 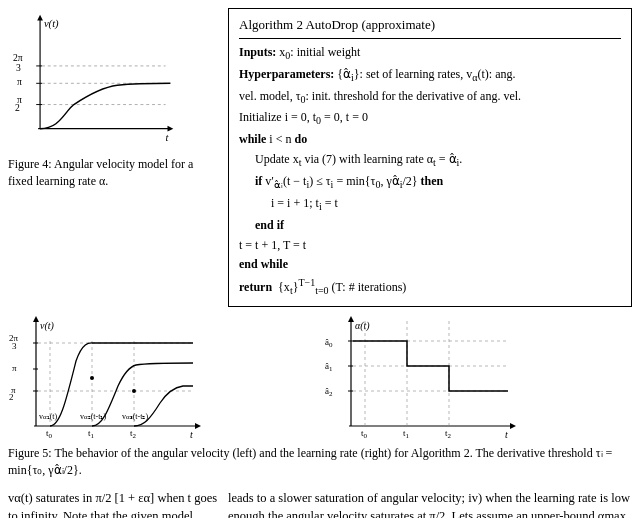 What do you see at coordinates (329, 367) in the screenshot?
I see `svg-text: â1` at bounding box center [329, 367].